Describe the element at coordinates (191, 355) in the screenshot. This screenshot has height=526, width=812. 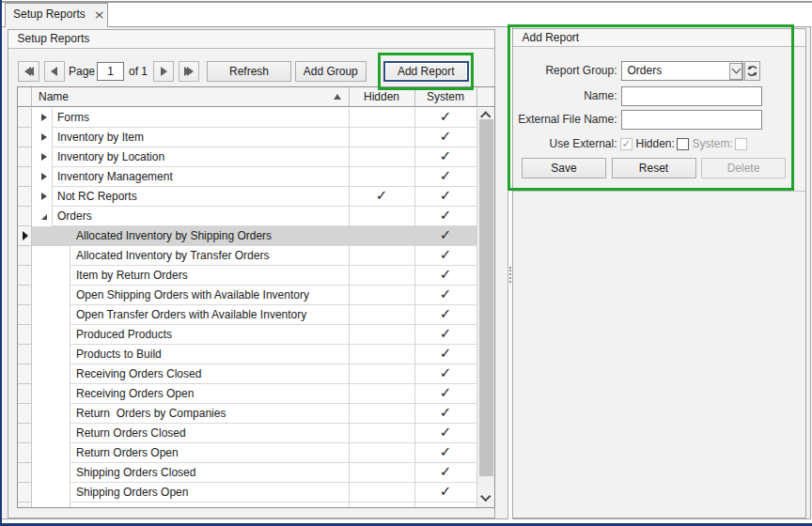
I see `cell-name: Products to Build` at that location.